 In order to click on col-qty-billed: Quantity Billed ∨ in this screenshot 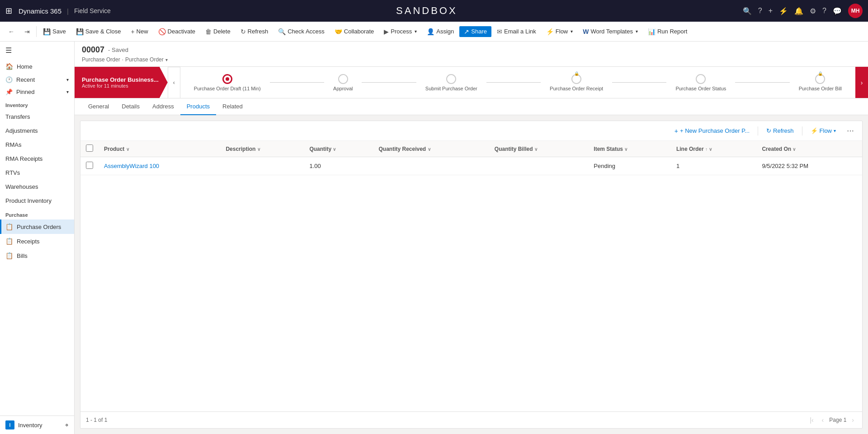, I will do `click(539, 149)`.